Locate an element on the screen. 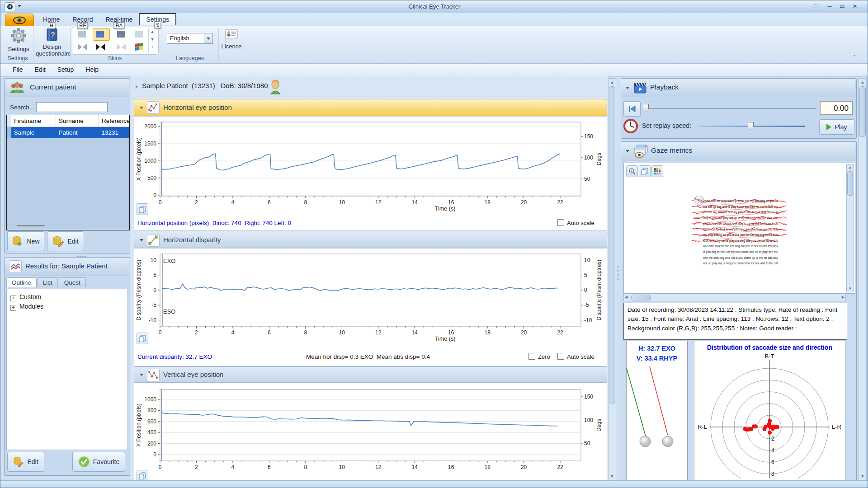  column-header-firstname: Firstname is located at coordinates (33, 121).